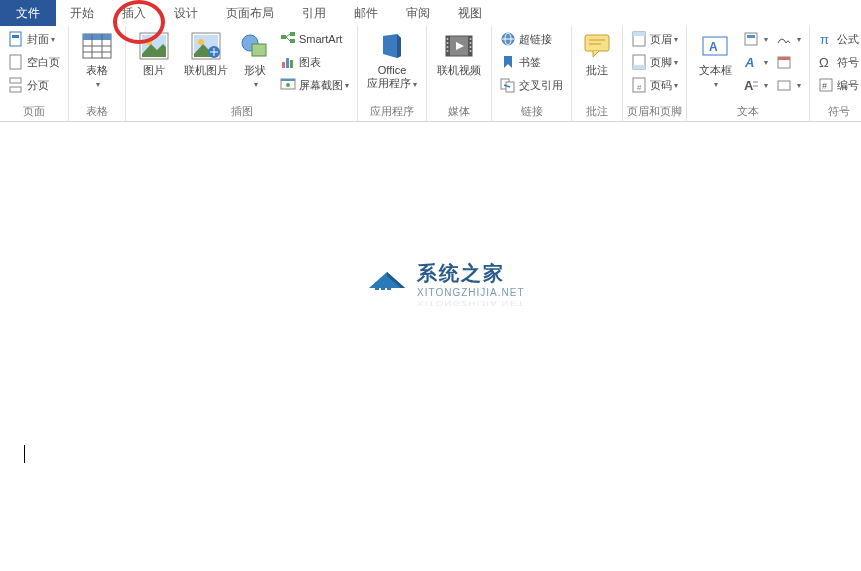 The width and height of the screenshot is (861, 571). I want to click on page-break-button: 分页, so click(34, 85).